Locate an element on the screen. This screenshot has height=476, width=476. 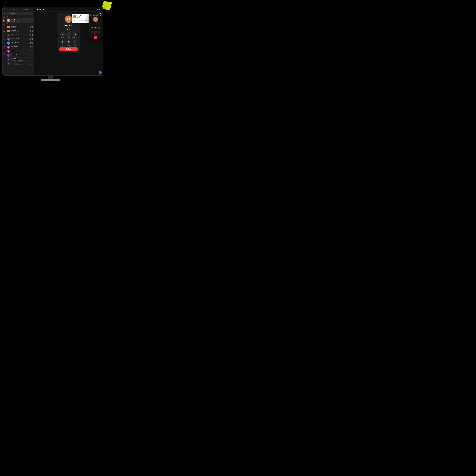
call-meta: Jun 04 3:39 PM is located at coordinates (31, 43).